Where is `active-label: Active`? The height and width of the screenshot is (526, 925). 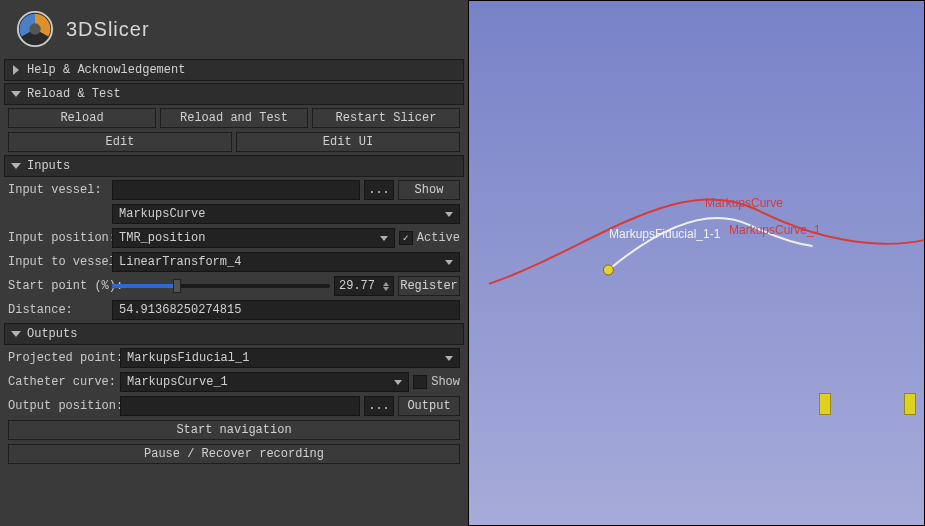
active-label: Active is located at coordinates (438, 238).